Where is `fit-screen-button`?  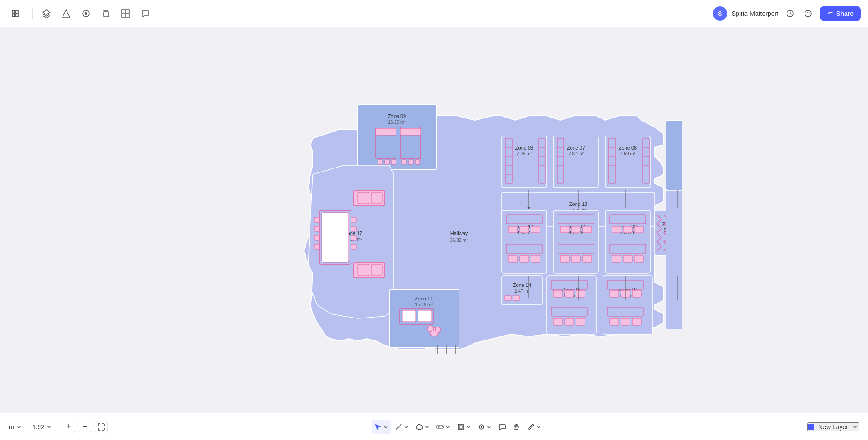 fit-screen-button is located at coordinates (101, 427).